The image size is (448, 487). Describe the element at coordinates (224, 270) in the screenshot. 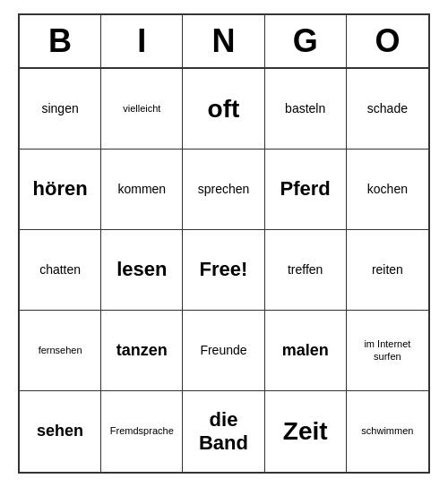

I see `cell-r2-c2: Free!` at that location.